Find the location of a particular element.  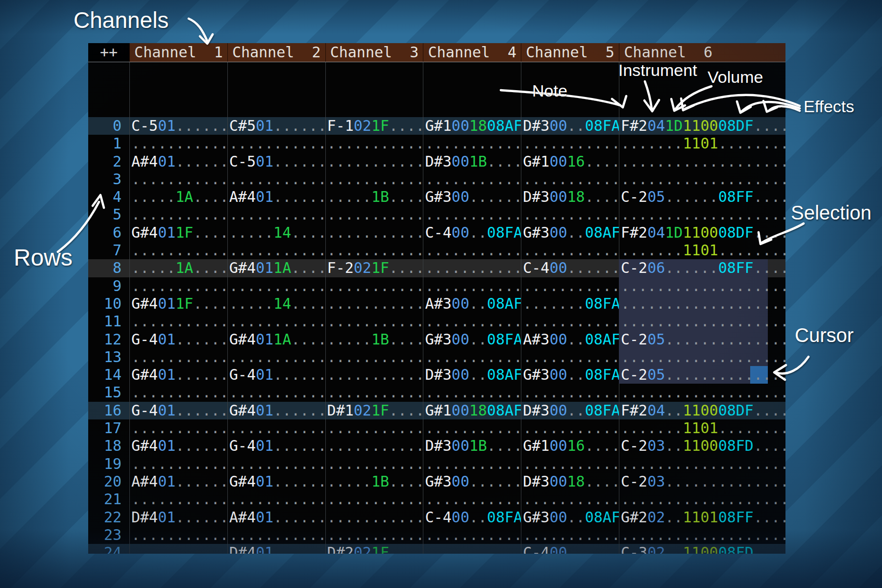

pattern-cell: G#300...... is located at coordinates (472, 482).